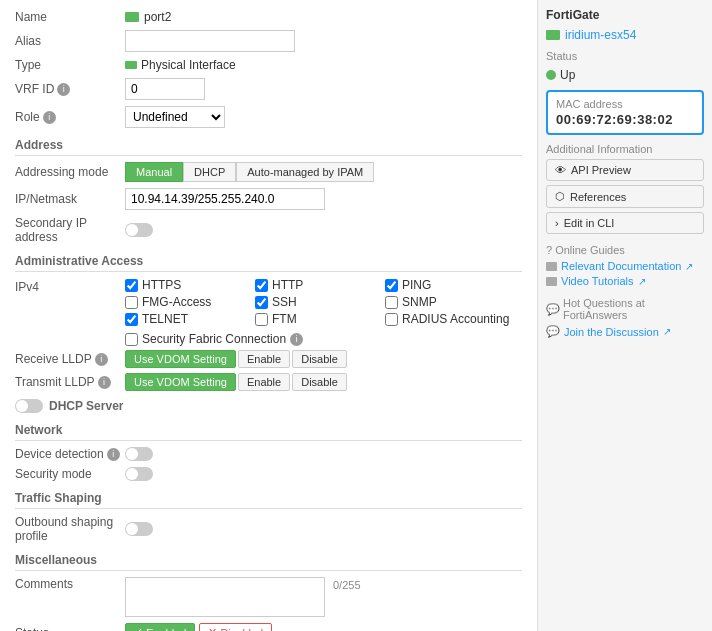 This screenshot has height=631, width=712. Describe the element at coordinates (268, 597) in the screenshot. I see `comments-row: Comments 0/255` at that location.